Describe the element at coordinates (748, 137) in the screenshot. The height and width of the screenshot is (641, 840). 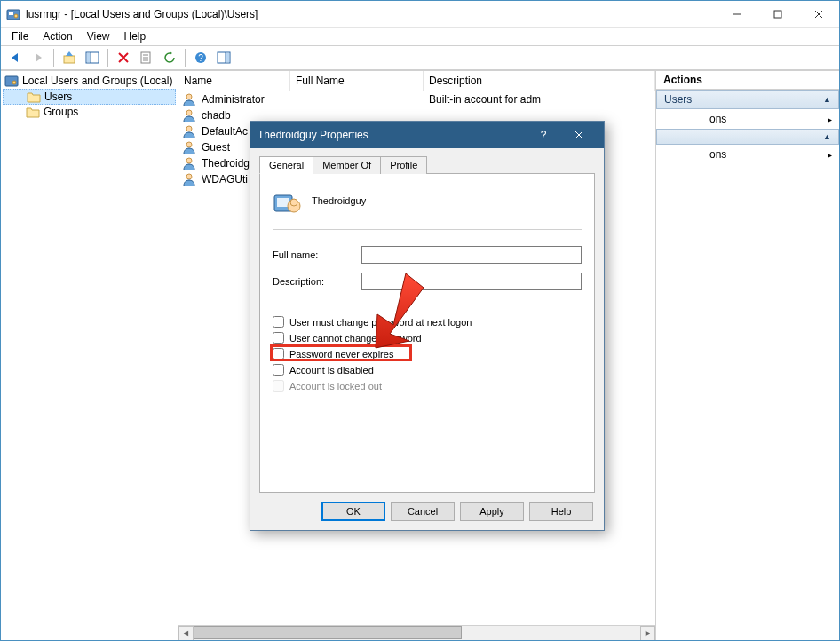
I see `actions-group-header-selected: ▲` at that location.